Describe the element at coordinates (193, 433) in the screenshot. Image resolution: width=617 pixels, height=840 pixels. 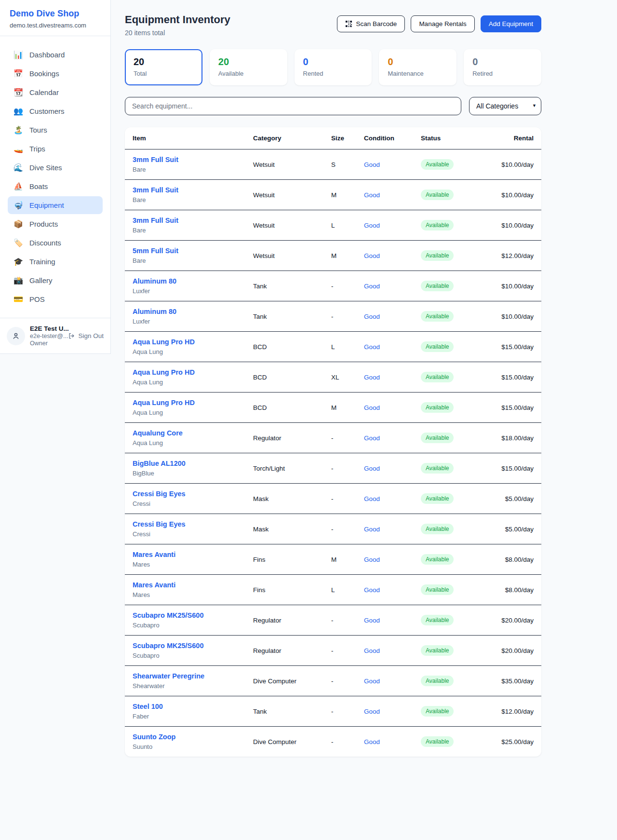
I see `item-name-link: Aqualung Core` at that location.